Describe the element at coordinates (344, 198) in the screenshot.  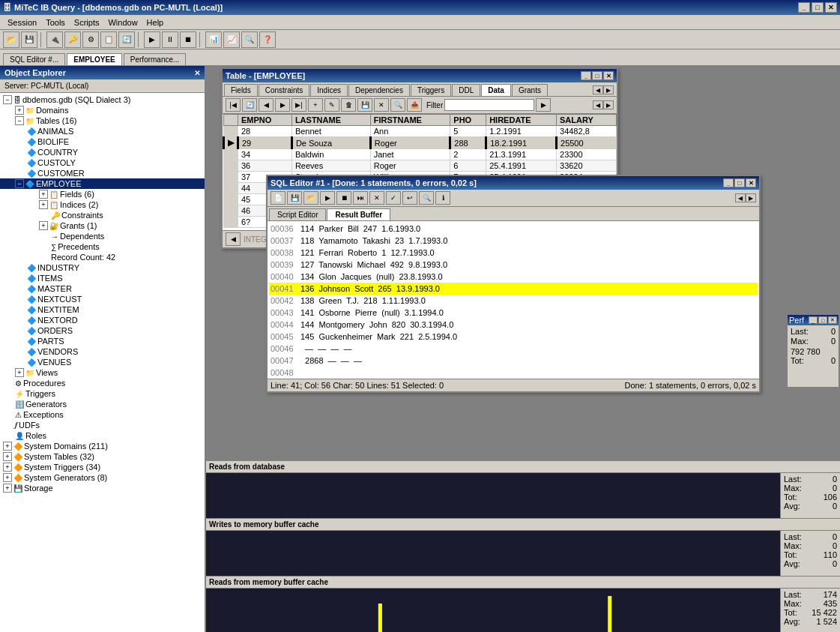
I see `sql-btn-stop: ⏹` at that location.